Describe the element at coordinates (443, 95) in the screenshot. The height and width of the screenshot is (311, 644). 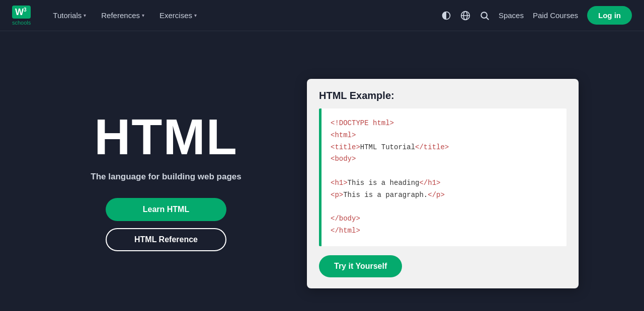
I see `code-card-title: HTML Example:` at that location.